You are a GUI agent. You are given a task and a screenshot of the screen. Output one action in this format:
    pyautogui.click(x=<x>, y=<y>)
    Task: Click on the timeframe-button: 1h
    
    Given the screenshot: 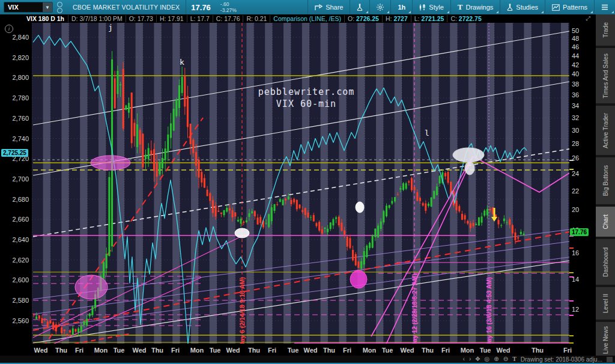 What is the action you would take?
    pyautogui.click(x=401, y=7)
    